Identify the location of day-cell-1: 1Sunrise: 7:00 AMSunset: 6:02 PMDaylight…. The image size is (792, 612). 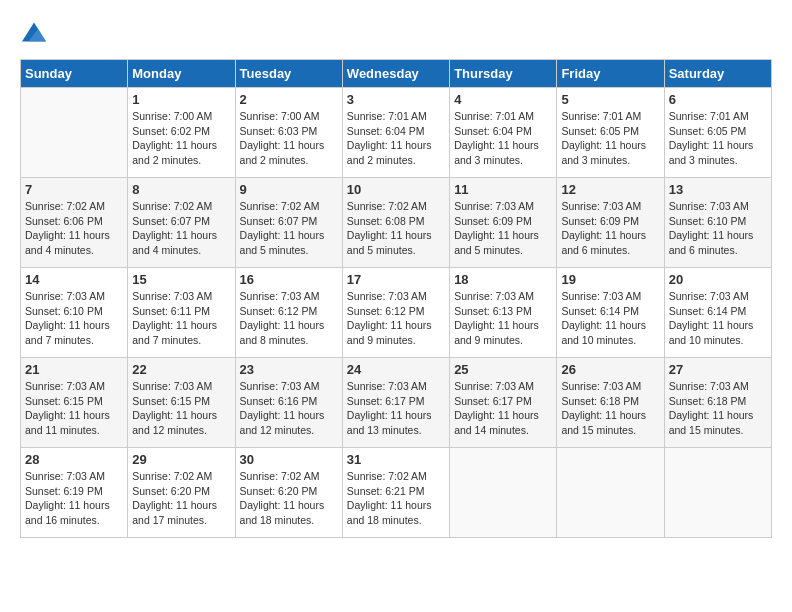
(182, 133).